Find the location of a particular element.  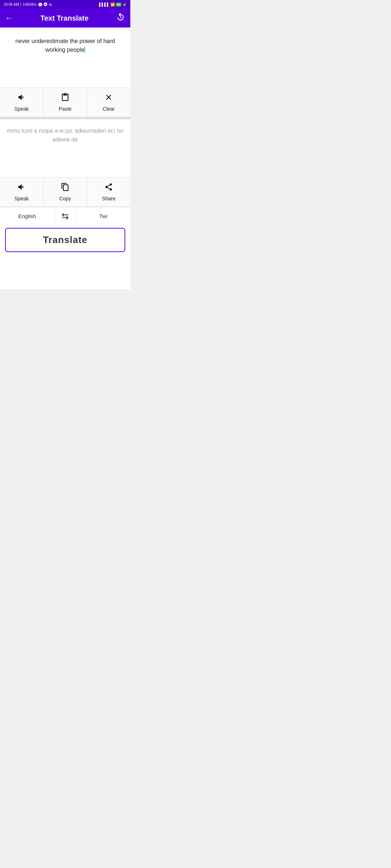

output-section: mmu tumi a nnipa a wɔyɛ adwumaden wɔ no … is located at coordinates (65, 163).